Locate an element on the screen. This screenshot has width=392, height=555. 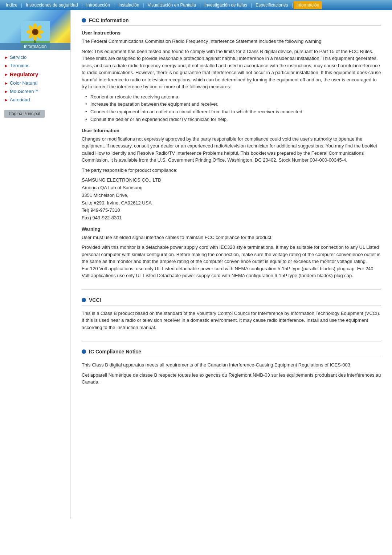
sidebar-image-label: Información is located at coordinates (35, 46).